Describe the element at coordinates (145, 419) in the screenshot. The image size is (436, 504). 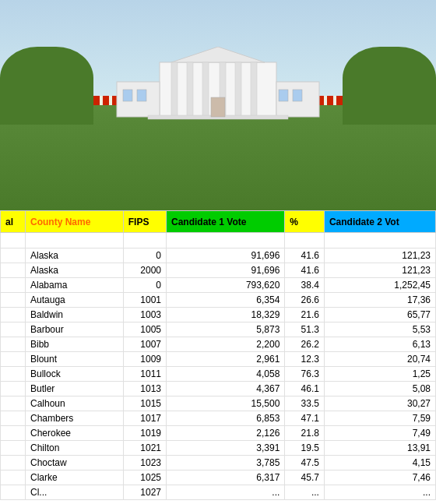
I see `table-cell: 1017` at that location.